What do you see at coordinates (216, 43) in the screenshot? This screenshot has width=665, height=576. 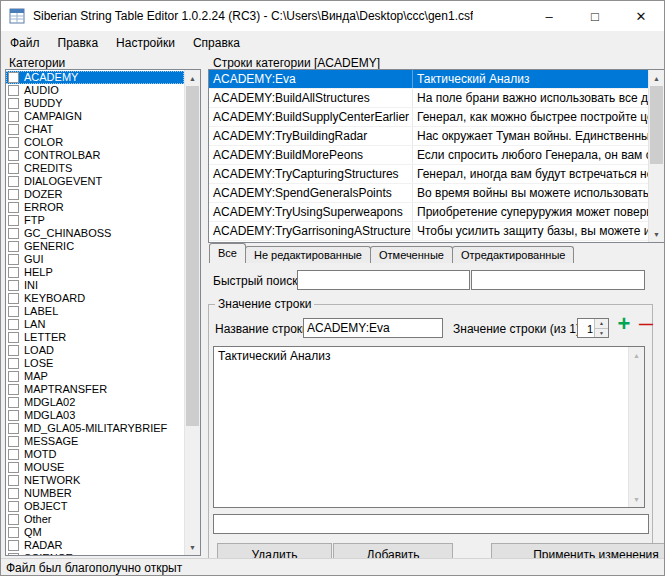 I see `menu-item-Справка: Справка` at bounding box center [216, 43].